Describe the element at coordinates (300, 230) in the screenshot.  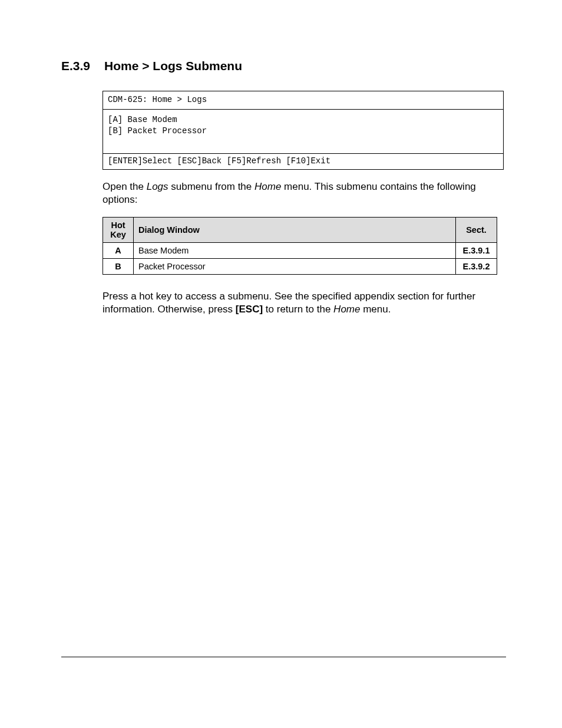
I see `table-header-row: Hot Key Dialog Window Sect.` at that location.